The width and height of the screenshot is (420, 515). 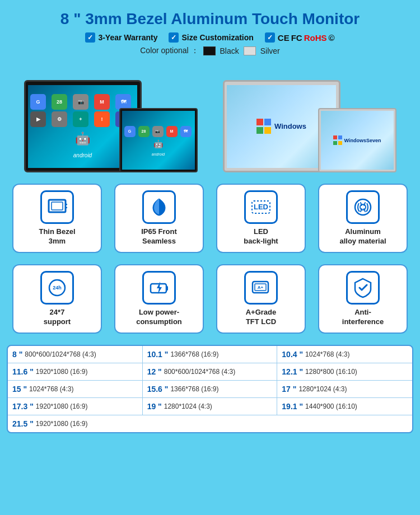 I want to click on app-gmail: M, so click(x=102, y=102).